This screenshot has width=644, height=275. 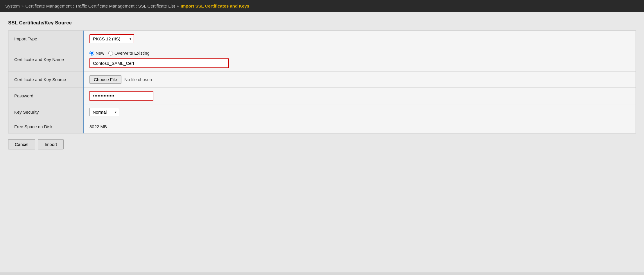 I want to click on breadcrumb-arrow-2: », so click(x=178, y=6).